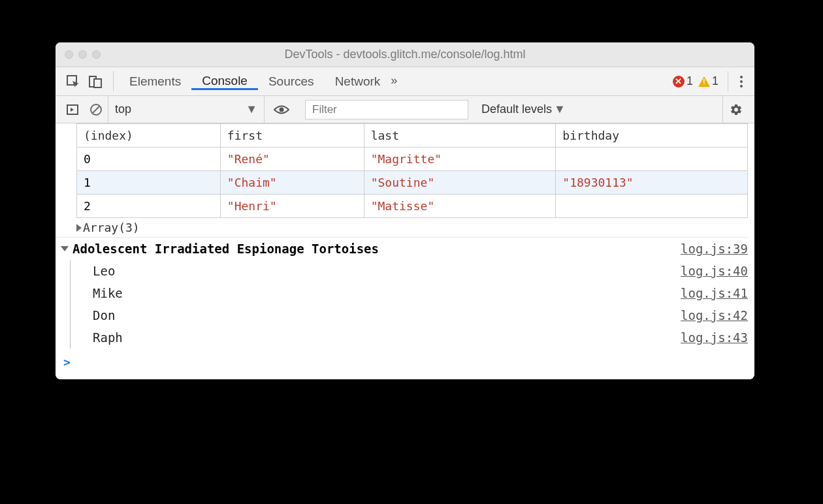  Describe the element at coordinates (741, 82) in the screenshot. I see `main-menu-icon` at that location.